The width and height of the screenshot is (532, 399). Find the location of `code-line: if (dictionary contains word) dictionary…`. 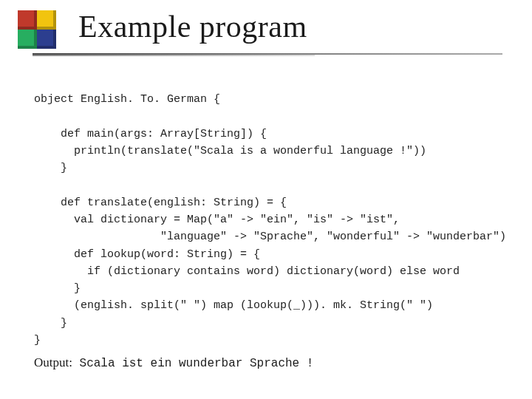

code-line: if (dictionary contains word) dictionary… is located at coordinates (247, 272).